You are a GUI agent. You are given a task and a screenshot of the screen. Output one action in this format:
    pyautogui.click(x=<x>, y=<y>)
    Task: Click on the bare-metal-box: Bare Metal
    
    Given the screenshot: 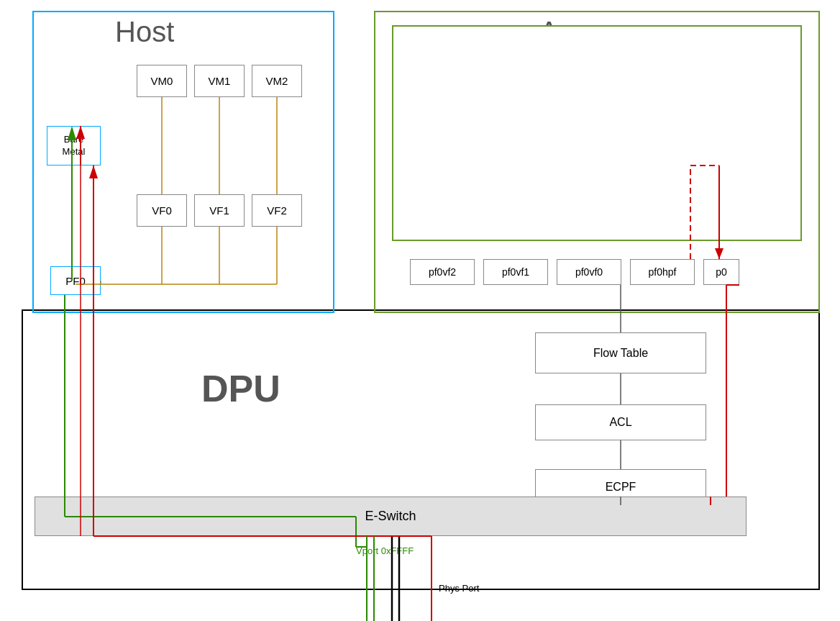 What is the action you would take?
    pyautogui.click(x=73, y=145)
    